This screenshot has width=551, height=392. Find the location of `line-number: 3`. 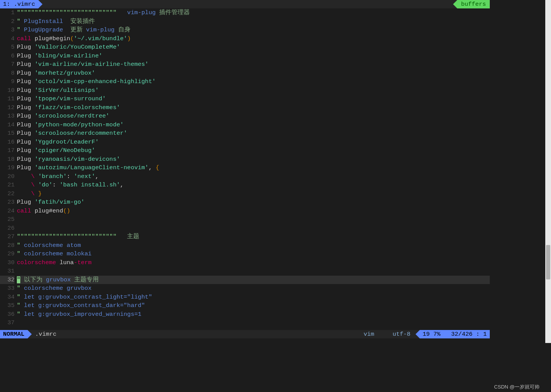

line-number: 3 is located at coordinates (7, 30).